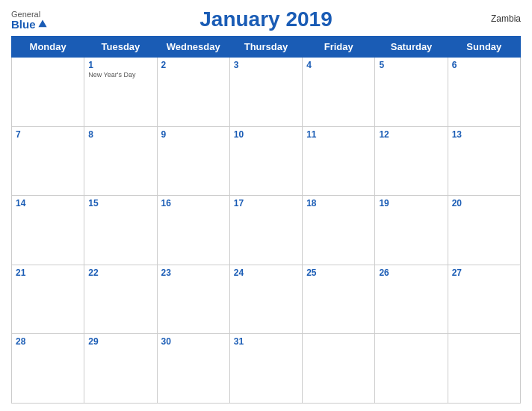 This screenshot has height=411, width=532. Describe the element at coordinates (411, 273) in the screenshot. I see `day-number: 26` at that location.